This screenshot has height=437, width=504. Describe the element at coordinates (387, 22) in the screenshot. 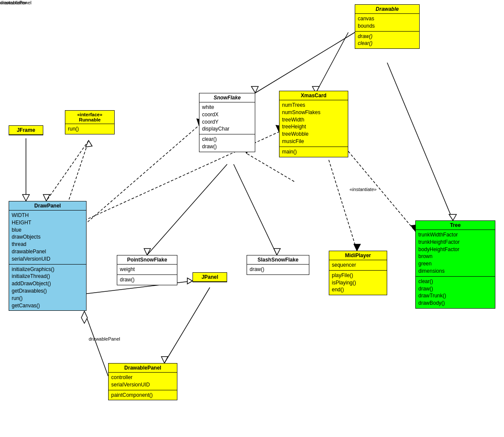

I see `drawable-fields: canvas bounds` at that location.